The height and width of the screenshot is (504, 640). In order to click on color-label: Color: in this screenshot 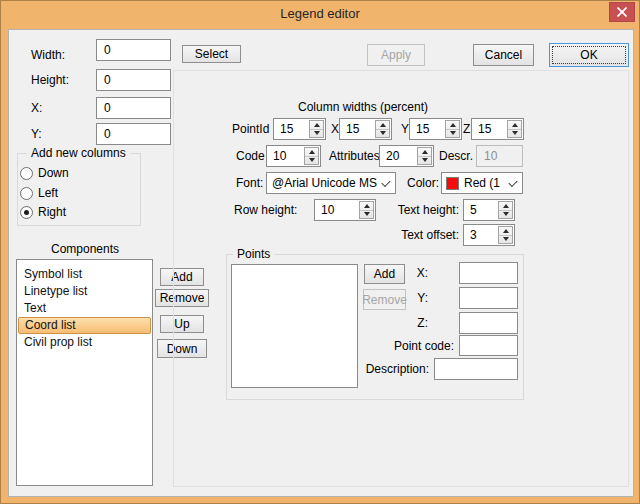, I will do `click(423, 183)`.